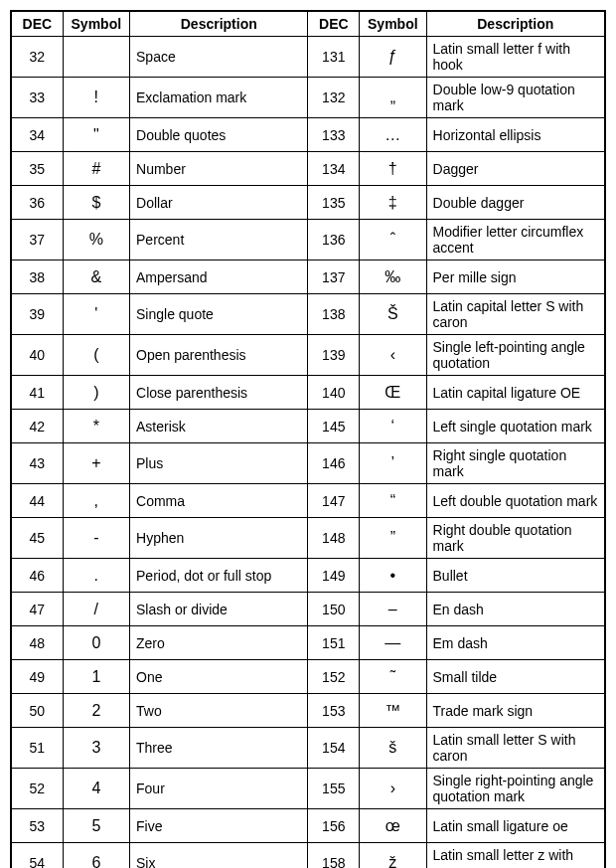  Describe the element at coordinates (516, 501) in the screenshot. I see `cell-description: Left double quotation mark` at that location.